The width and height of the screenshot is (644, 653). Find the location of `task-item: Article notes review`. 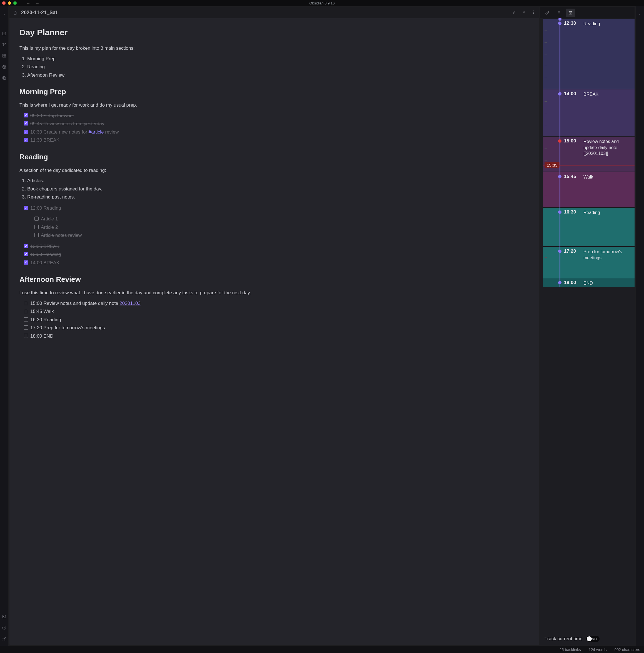

task-item: Article notes review is located at coordinates (282, 235).